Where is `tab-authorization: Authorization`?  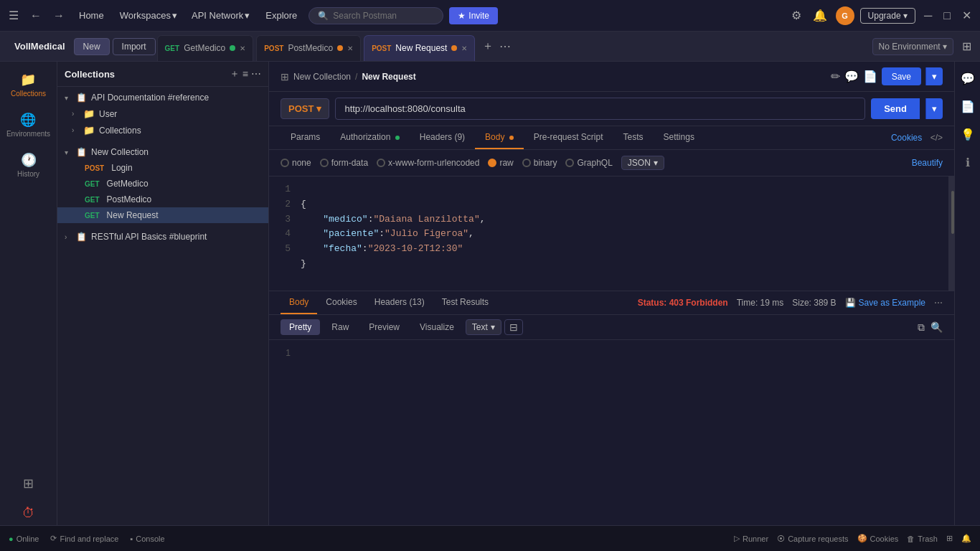
tab-authorization: Authorization is located at coordinates (369, 138).